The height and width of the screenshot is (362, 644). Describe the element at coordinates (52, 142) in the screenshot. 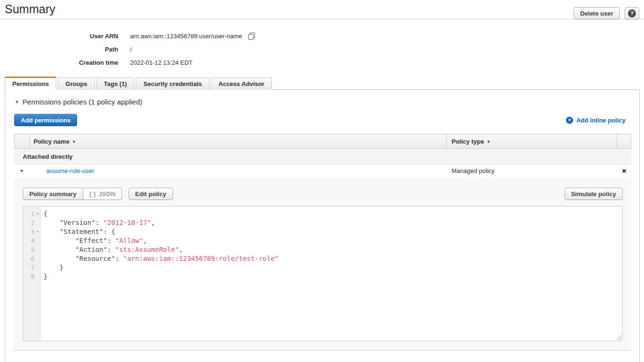

I see `policy-name-header-label: Policy name` at that location.